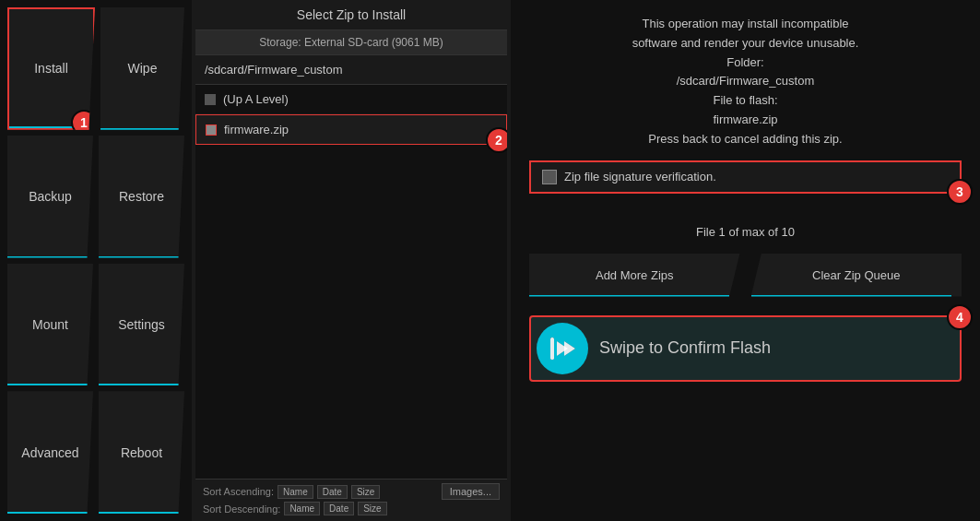  I want to click on zip-sig-label: Zip file signature verification., so click(640, 177).